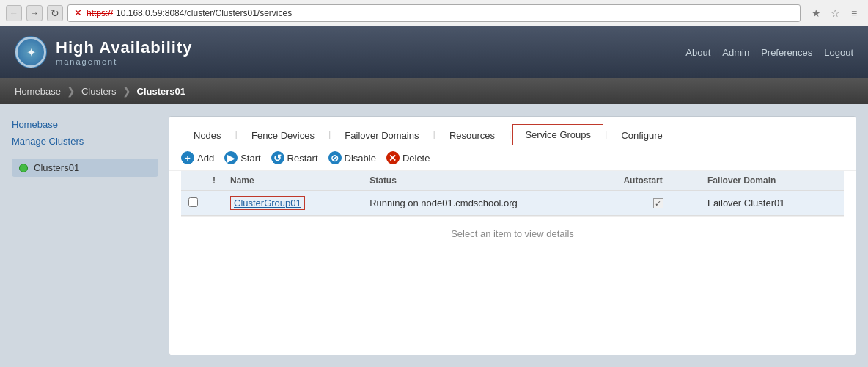 The height and width of the screenshot is (367, 868). I want to click on logo-text: High Availability management, so click(125, 52).